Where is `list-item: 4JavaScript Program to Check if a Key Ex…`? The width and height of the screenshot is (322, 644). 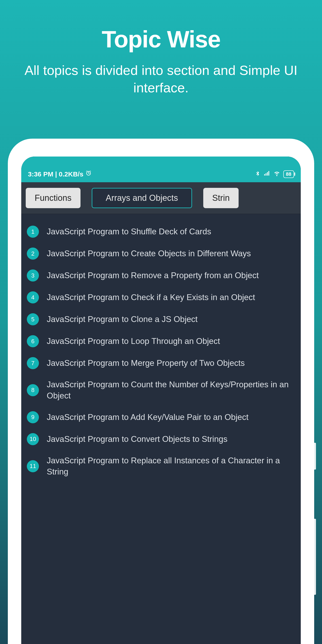 list-item: 4JavaScript Program to Check if a Key Ex… is located at coordinates (161, 298).